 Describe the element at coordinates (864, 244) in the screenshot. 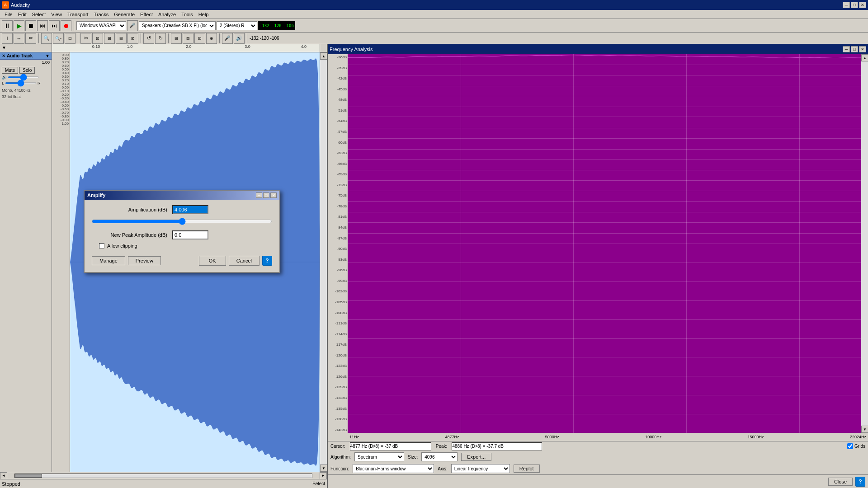

I see `freq-v-scrollbar: ▲ ▼` at that location.